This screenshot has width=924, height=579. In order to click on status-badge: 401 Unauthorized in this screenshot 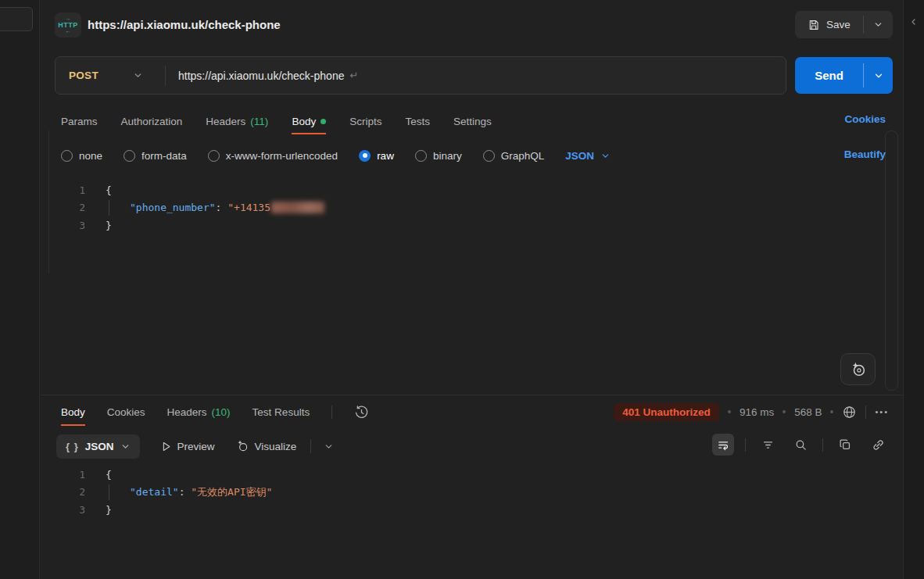, I will do `click(666, 413)`.